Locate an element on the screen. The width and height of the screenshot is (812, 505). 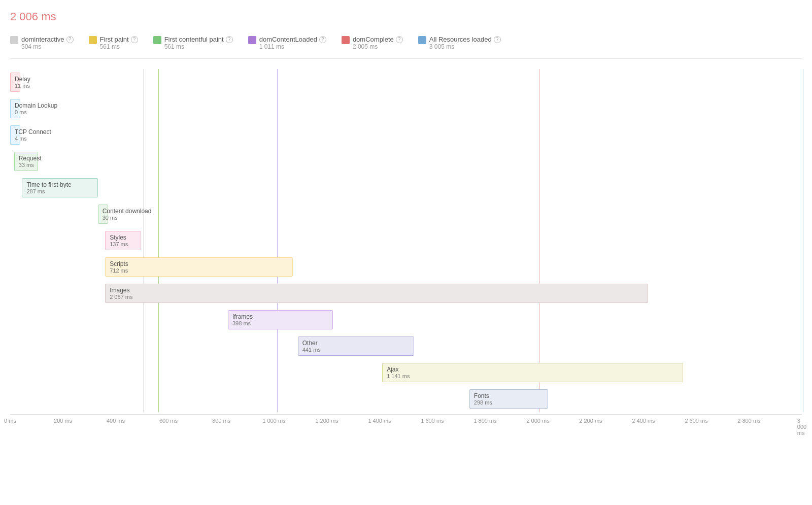
bar-label: Iframes is located at coordinates (282, 317).